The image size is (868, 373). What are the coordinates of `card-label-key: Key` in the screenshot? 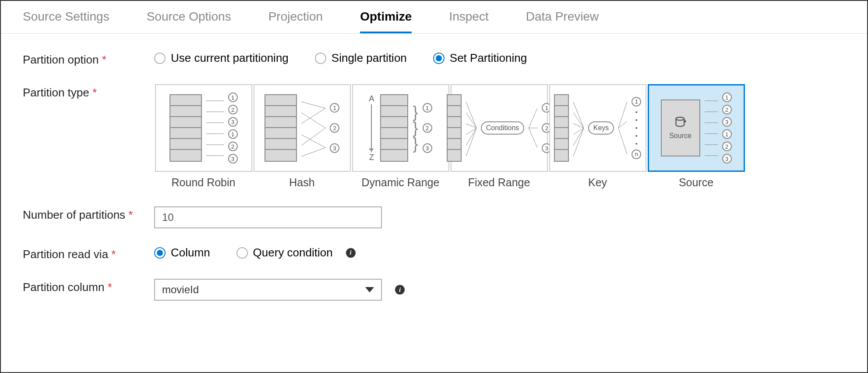 It's located at (597, 182).